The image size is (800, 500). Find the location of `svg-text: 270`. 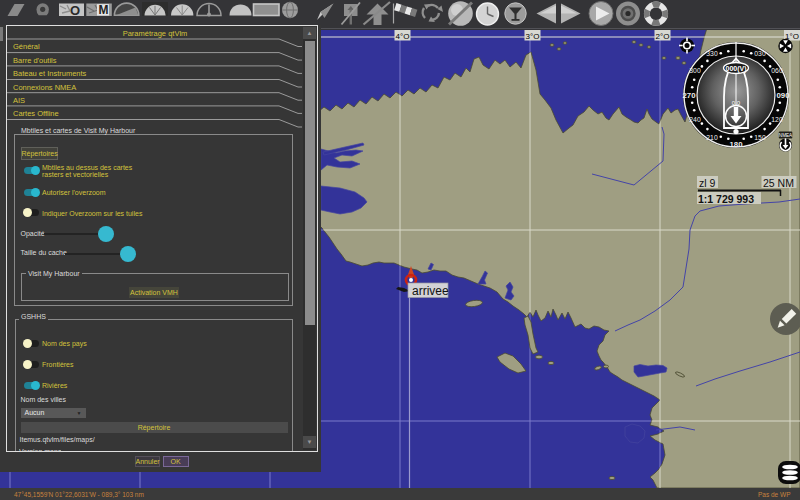

svg-text: 270 is located at coordinates (689, 96).